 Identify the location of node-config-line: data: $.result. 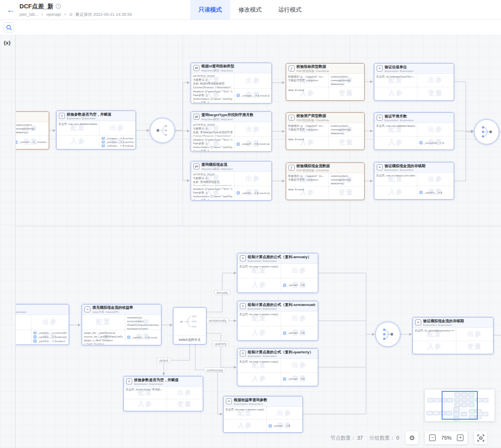
(307, 139).